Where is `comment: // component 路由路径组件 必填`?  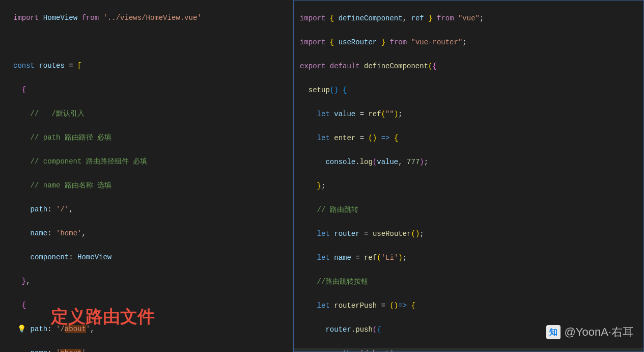 comment: // component 路由路径组件 必填 is located at coordinates (89, 161).